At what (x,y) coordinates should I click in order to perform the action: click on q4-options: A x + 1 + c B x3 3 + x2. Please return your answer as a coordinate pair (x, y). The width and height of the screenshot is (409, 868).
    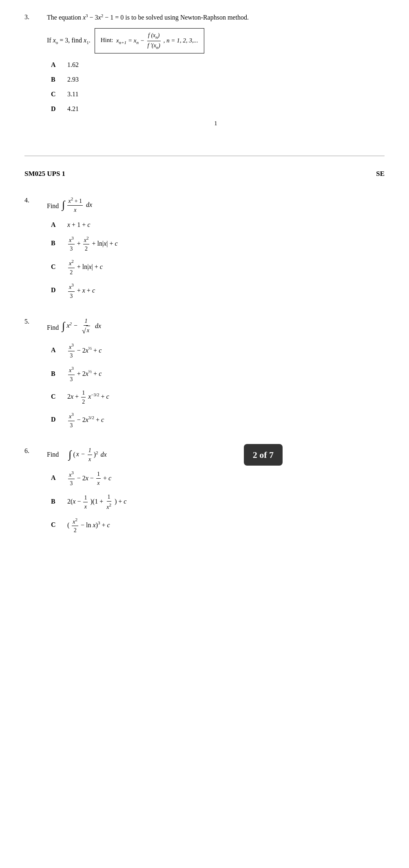
    Looking at the image, I should click on (218, 260).